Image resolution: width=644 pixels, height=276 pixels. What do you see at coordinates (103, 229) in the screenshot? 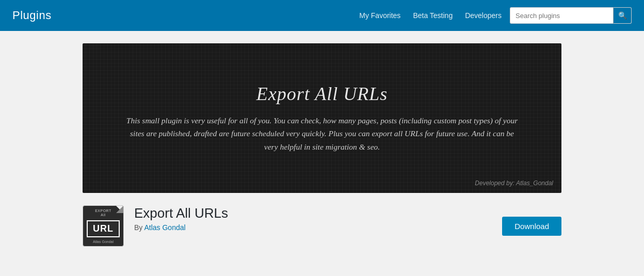
I see `icon-url-badge: URL` at bounding box center [103, 229].